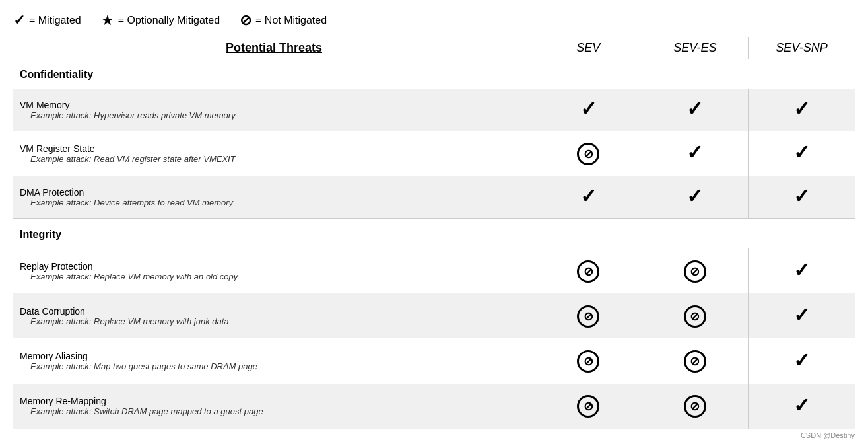 This screenshot has width=868, height=446. I want to click on threat-cell: Memory Aliasing Example attack: Map two …, so click(275, 361).